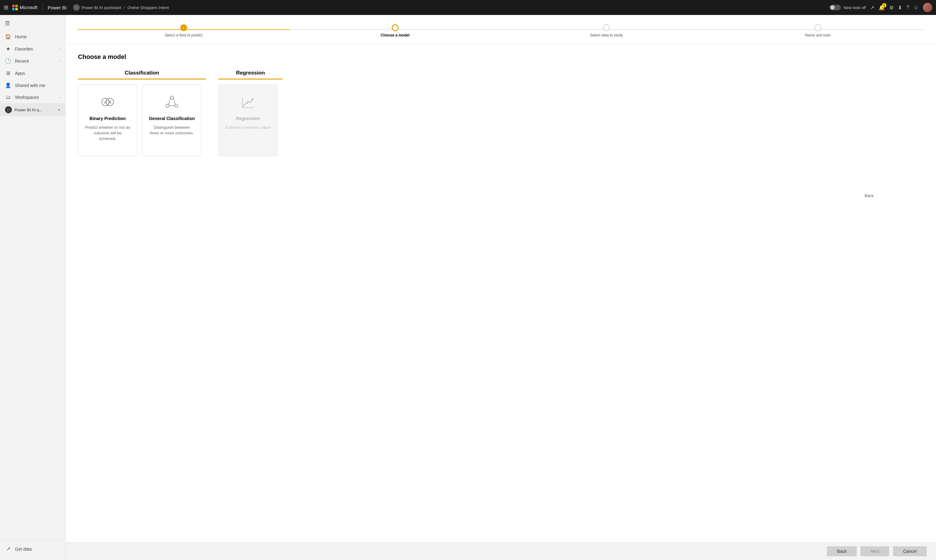 This screenshot has height=560, width=936. I want to click on workspace-icon: ⬡, so click(8, 110).